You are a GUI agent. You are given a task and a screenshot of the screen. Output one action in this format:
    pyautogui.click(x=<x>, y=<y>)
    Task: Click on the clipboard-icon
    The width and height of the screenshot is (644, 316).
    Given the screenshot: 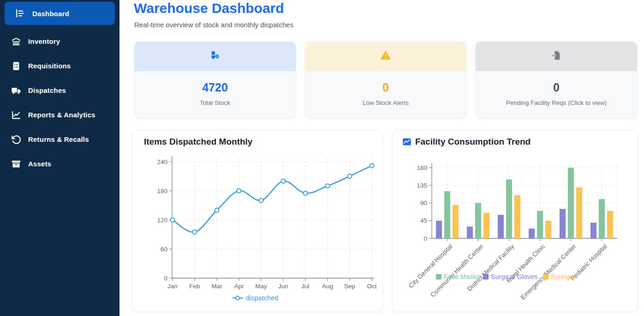 What is the action you would take?
    pyautogui.click(x=16, y=66)
    